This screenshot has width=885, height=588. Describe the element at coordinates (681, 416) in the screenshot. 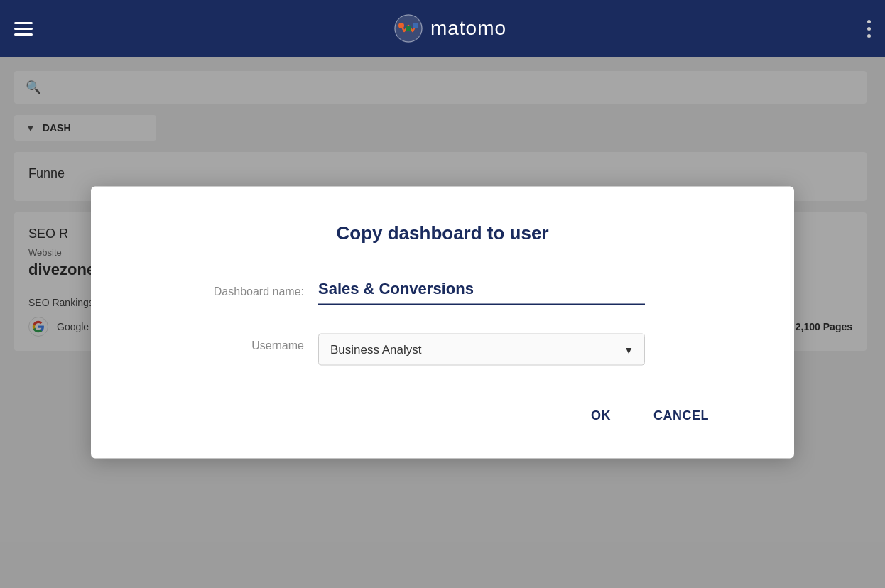

I see `cancel-button: CANCEL` at that location.